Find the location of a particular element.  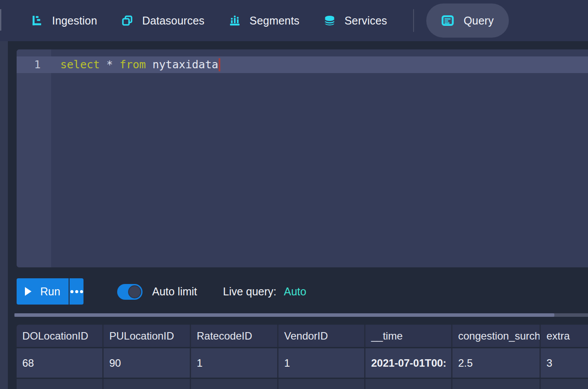

editor-gutter is located at coordinates (34, 158).